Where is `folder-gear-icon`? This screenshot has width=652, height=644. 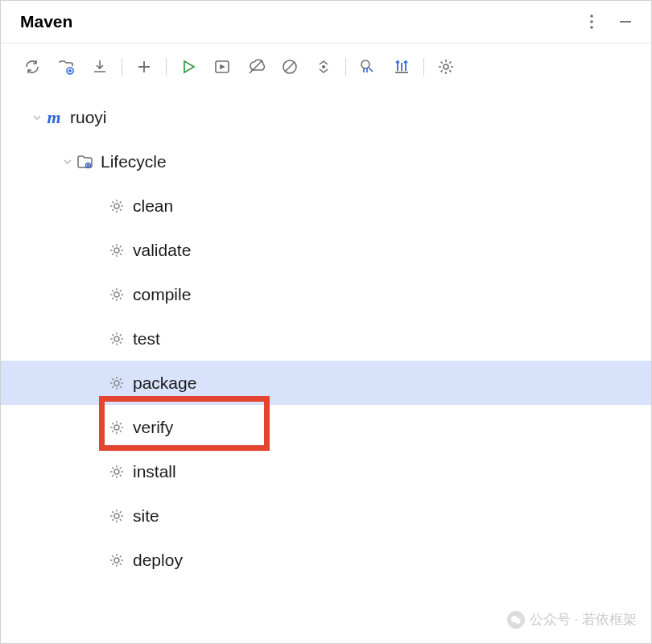 folder-gear-icon is located at coordinates (85, 162).